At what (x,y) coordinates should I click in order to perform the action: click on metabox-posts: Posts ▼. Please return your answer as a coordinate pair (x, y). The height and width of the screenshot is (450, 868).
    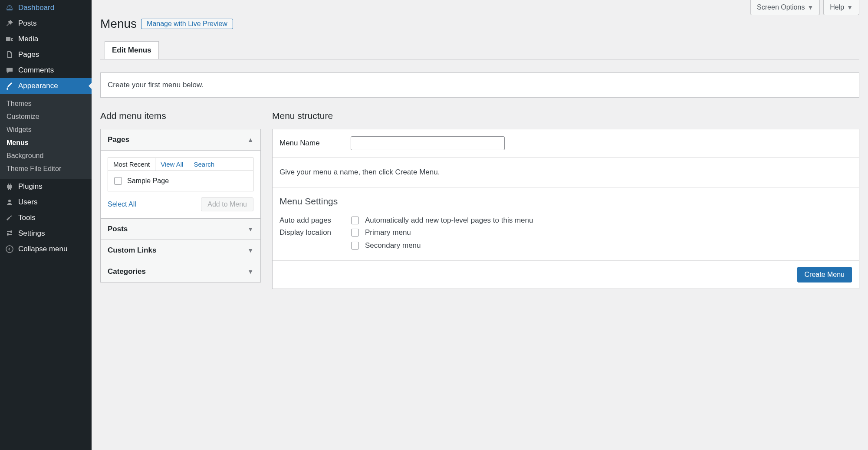
    Looking at the image, I should click on (181, 229).